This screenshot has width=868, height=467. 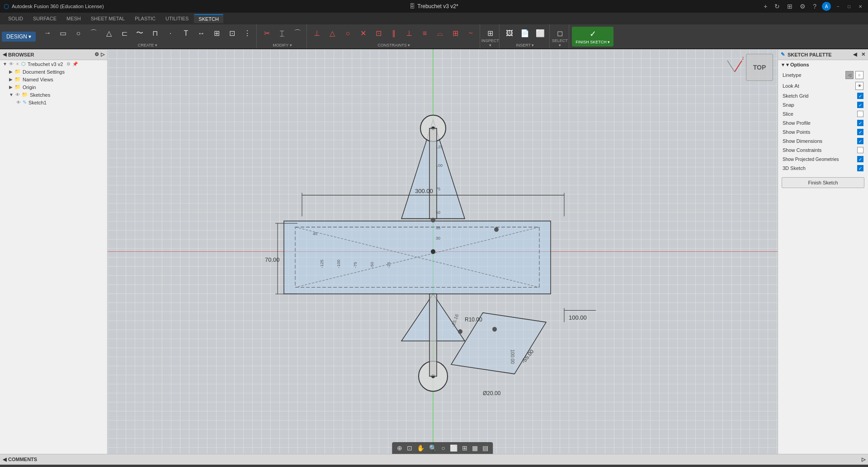 I want to click on tool-rect: ▭, so click(x=63, y=33).